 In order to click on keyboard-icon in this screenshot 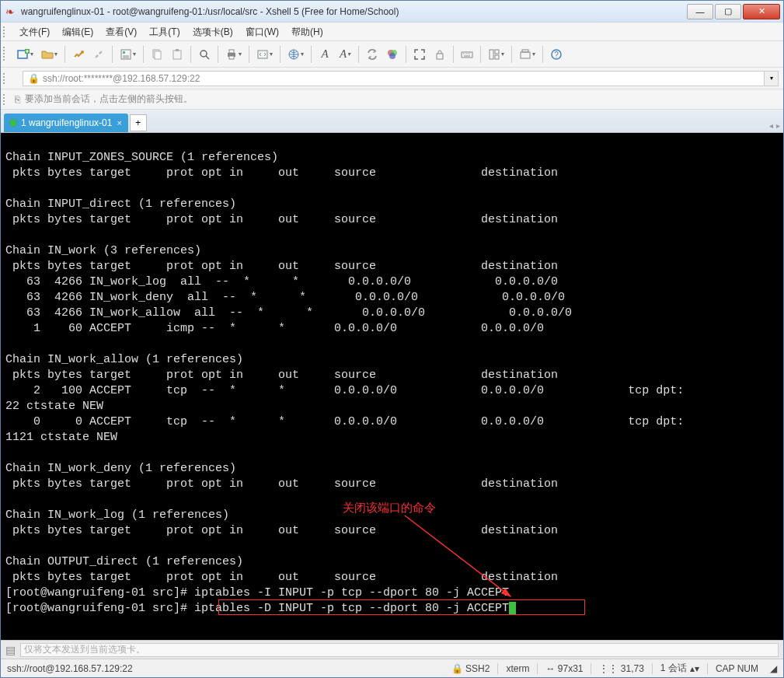, I will do `click(467, 54)`.